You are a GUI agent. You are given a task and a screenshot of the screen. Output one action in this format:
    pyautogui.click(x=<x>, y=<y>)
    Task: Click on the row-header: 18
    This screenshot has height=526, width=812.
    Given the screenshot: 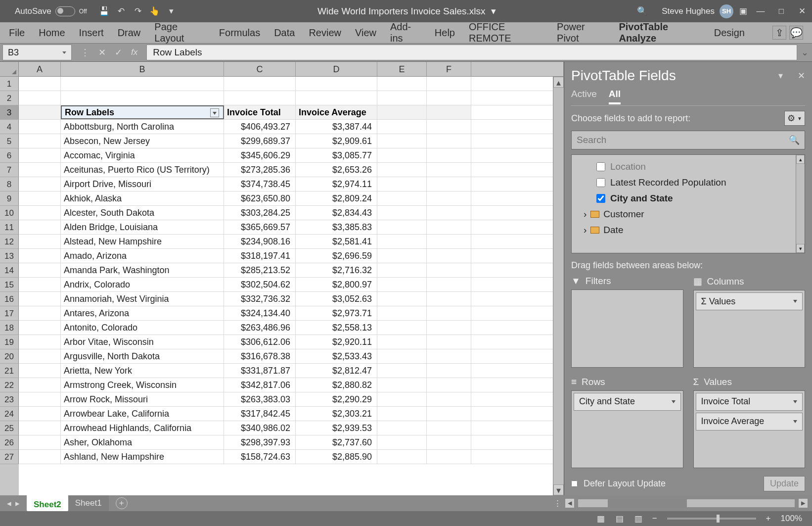 What is the action you would take?
    pyautogui.click(x=9, y=328)
    